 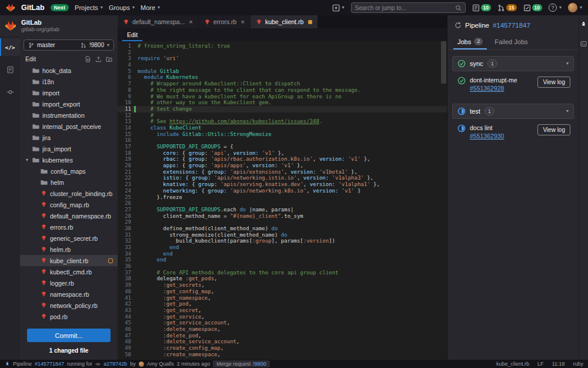 I want to click on chevron-down-icon: ▾, so click(x=159, y=8).